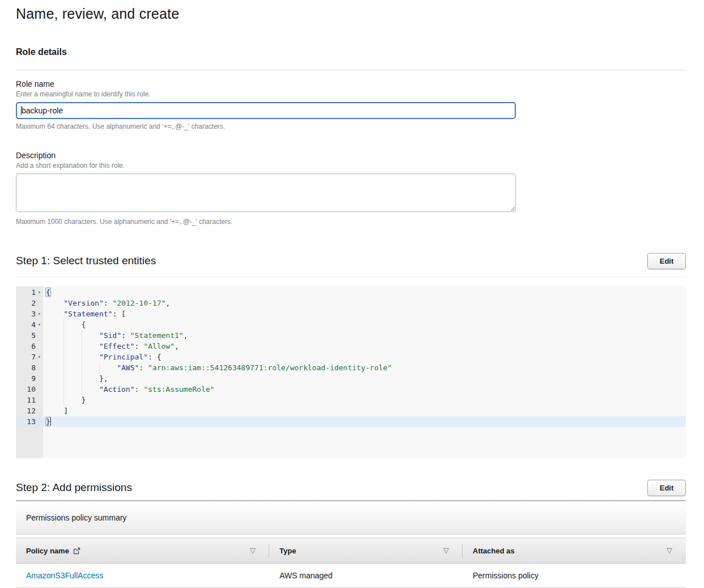 The height and width of the screenshot is (588, 704). What do you see at coordinates (288, 551) in the screenshot?
I see `column-label: Type` at bounding box center [288, 551].